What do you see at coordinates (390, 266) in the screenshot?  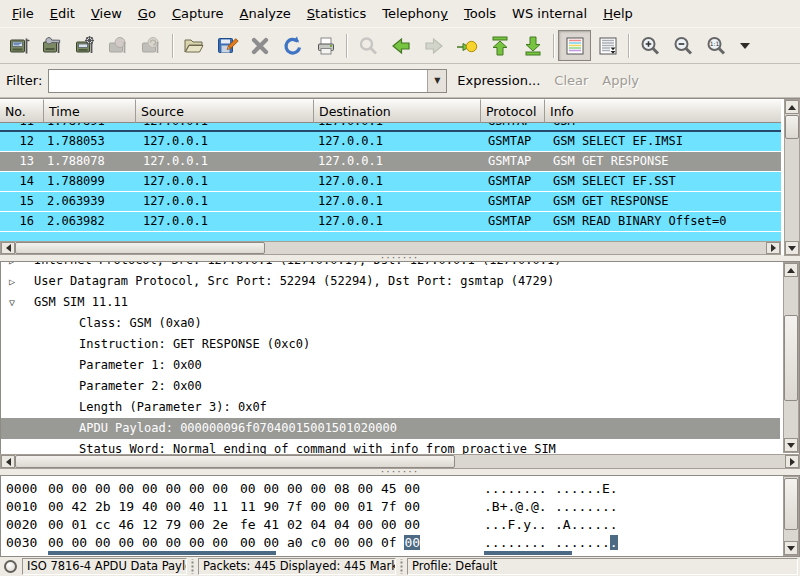 I see `detail-row-partial: ▷Internet Protocol, Src: 127.0.0.1 (127.…` at bounding box center [390, 266].